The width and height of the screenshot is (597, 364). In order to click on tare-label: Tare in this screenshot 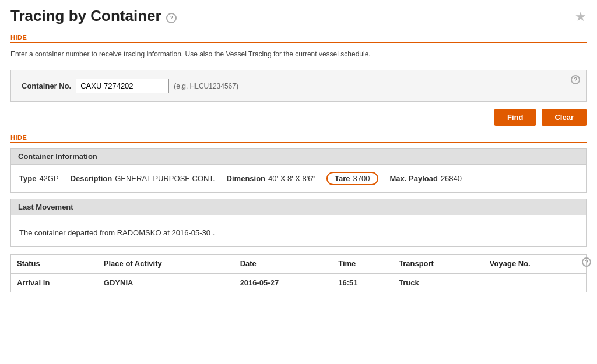, I will do `click(343, 178)`.